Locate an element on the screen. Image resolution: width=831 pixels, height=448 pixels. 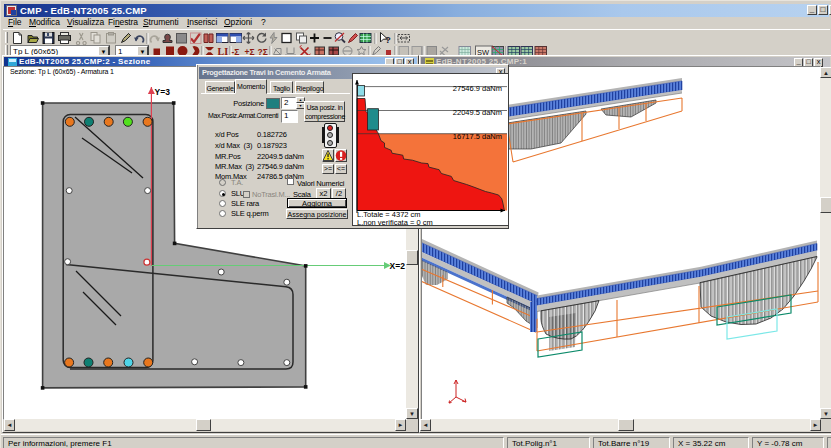
svg-text: L.non verificata = 0 cm is located at coordinates (395, 222).